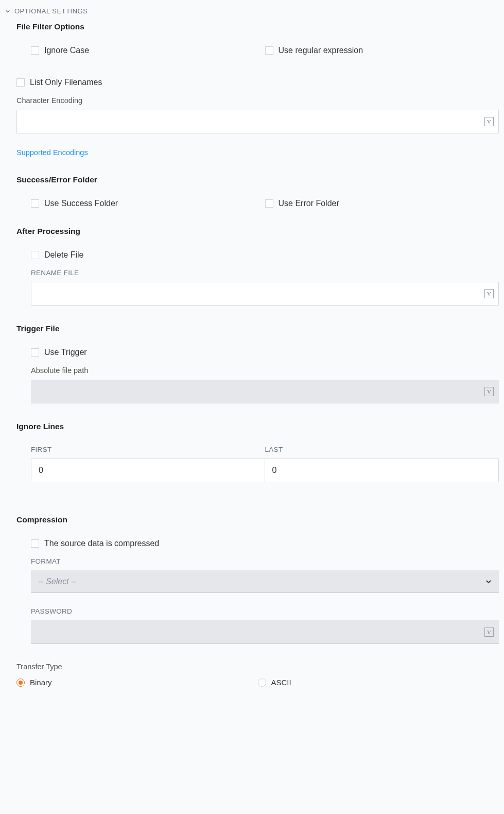 This screenshot has width=504, height=814. Describe the element at coordinates (257, 82) in the screenshot. I see `list-only-filenames-checkbox: List Only Filenames` at that location.